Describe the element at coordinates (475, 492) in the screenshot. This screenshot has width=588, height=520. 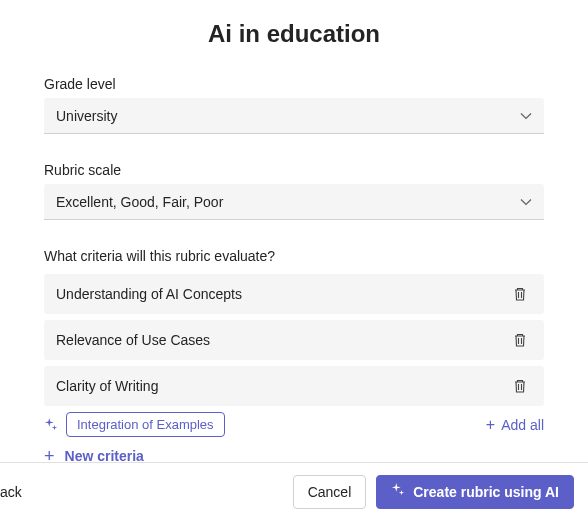
I see `create-rubric-button: Create rubric using AI` at that location.